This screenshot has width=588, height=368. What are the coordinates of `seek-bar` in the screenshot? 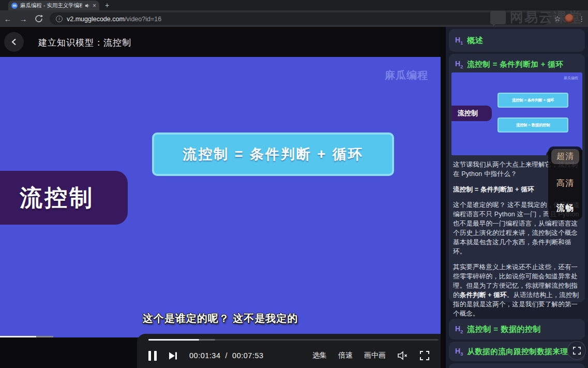 It's located at (294, 340).